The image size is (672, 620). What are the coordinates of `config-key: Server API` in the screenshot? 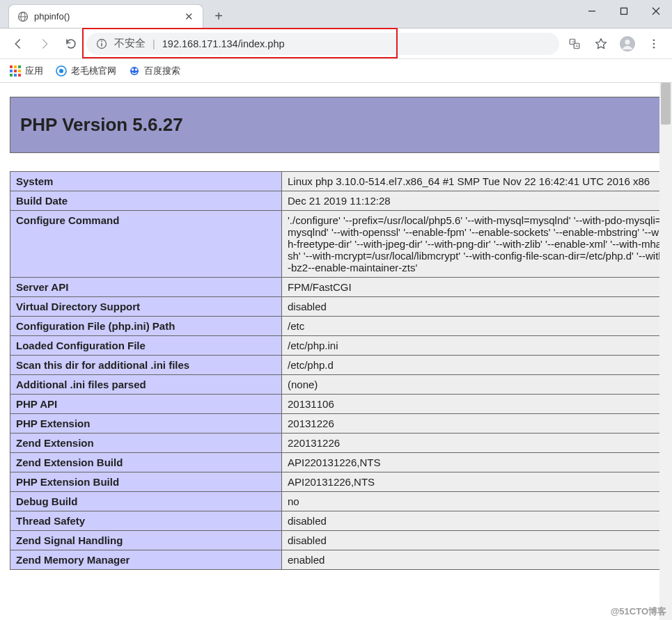 It's located at (146, 287).